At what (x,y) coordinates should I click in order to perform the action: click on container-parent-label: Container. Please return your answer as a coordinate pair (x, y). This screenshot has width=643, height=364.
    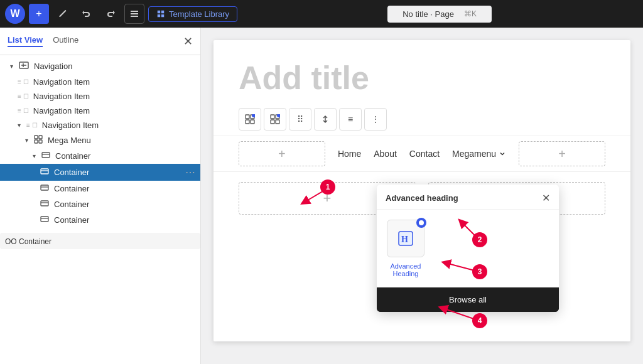
    Looking at the image, I should click on (73, 156).